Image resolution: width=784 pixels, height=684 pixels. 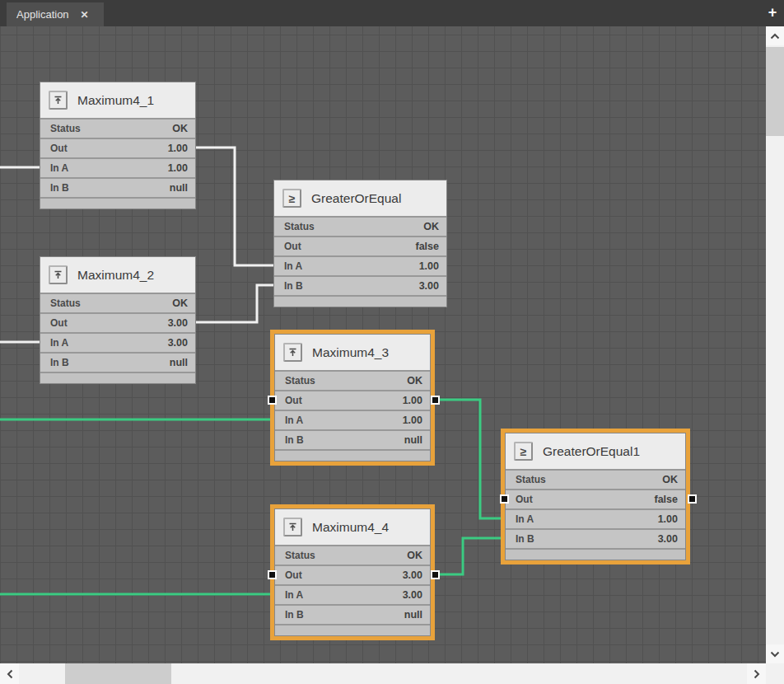 What do you see at coordinates (775, 91) in the screenshot?
I see `vertical-scrollbar-thumb` at bounding box center [775, 91].